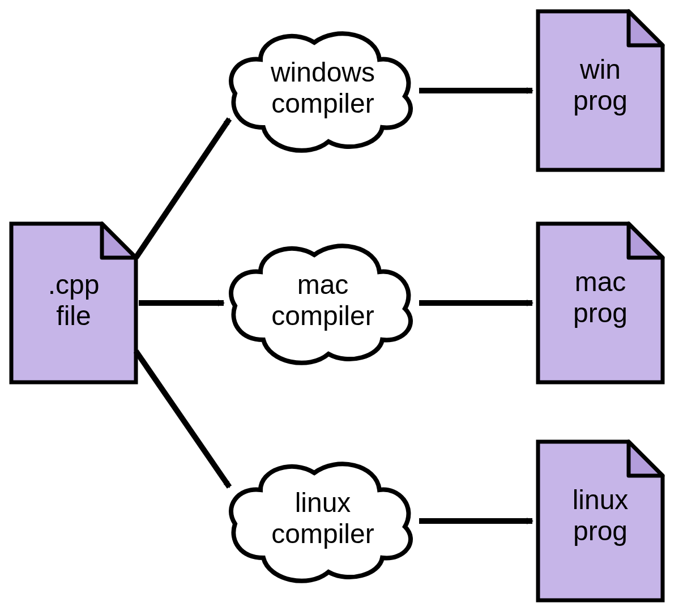 The image size is (700, 615). Describe the element at coordinates (600, 303) in the screenshot. I see `output-file-mac-icon` at that location.